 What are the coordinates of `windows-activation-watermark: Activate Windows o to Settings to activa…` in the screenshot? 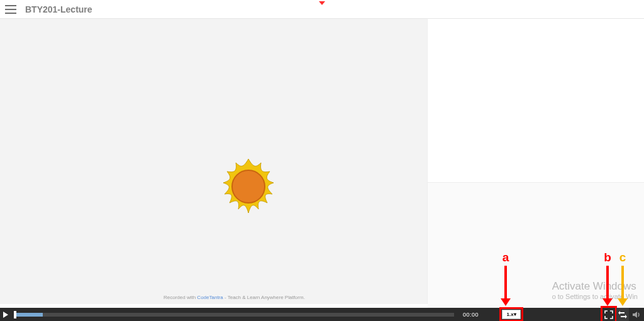 It's located at (595, 290).